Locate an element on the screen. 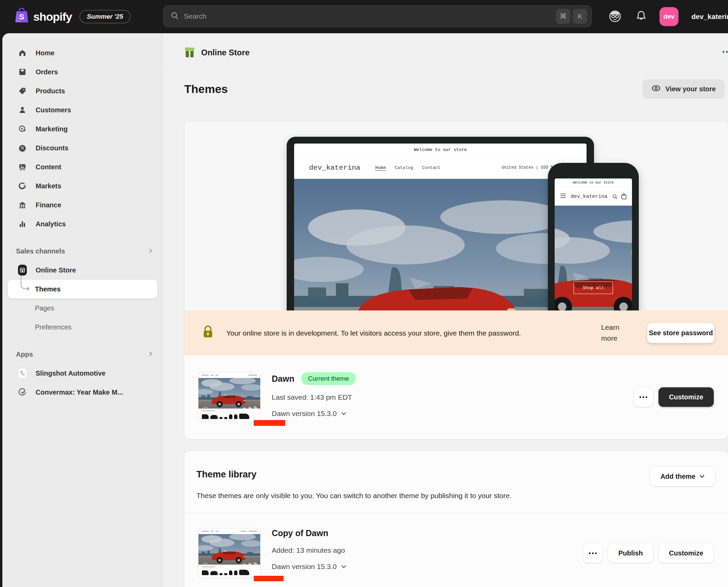  online-store-title: Online Store is located at coordinates (225, 53).